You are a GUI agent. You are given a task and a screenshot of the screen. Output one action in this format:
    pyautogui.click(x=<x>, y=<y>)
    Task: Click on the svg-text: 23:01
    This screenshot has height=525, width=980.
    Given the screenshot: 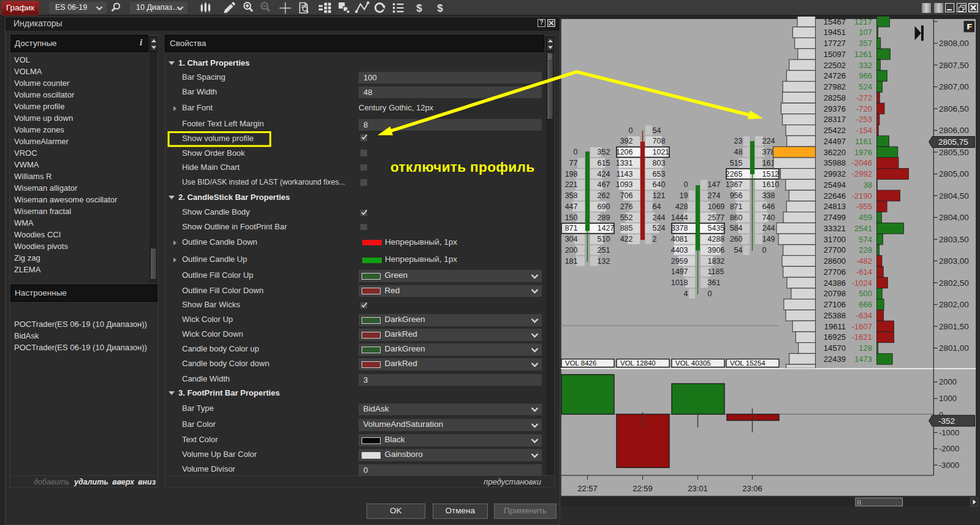 What is the action you would take?
    pyautogui.click(x=697, y=488)
    